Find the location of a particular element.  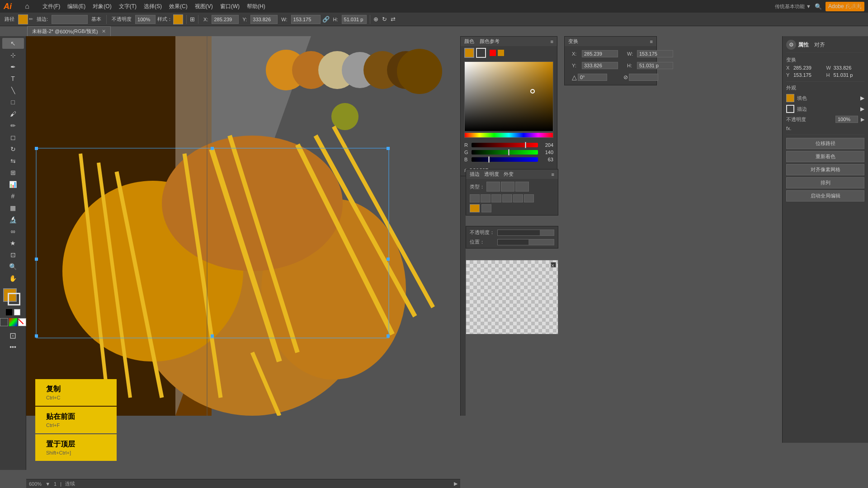

menu-view: 视图(V) is located at coordinates (204, 6).